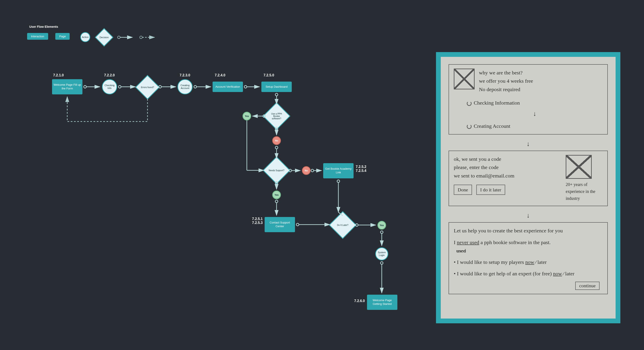 This screenshot has height=350, width=644. I want to click on wf-c2-line2: please, enter the code, so click(508, 167).